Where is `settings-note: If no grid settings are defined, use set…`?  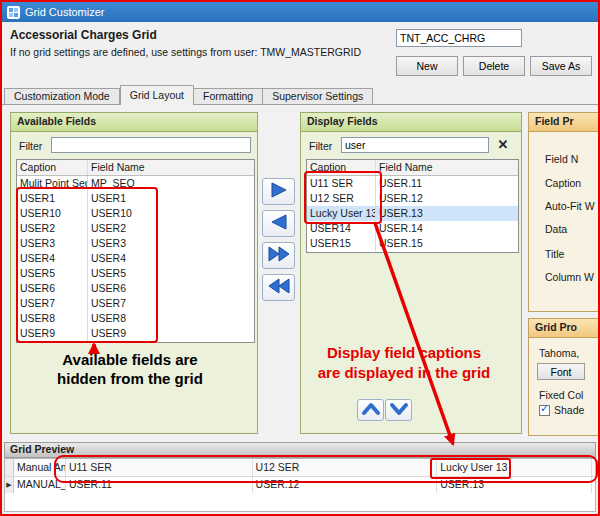
settings-note: If no grid settings are defined, use set… is located at coordinates (186, 52).